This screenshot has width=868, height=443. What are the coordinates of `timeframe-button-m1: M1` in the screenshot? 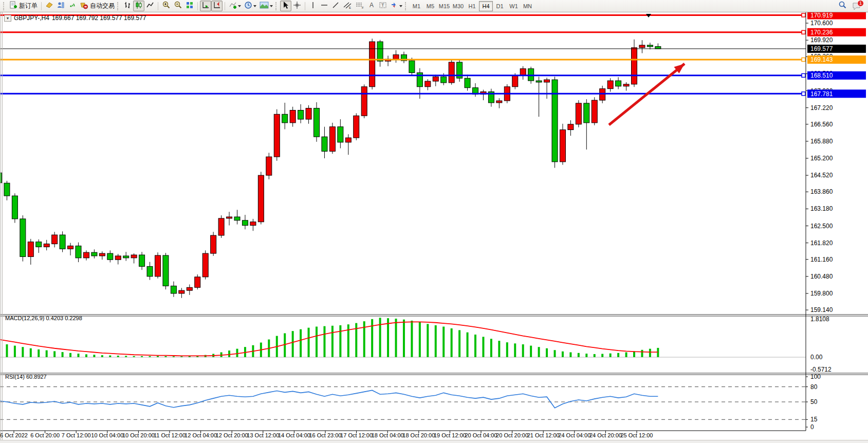 It's located at (416, 6).